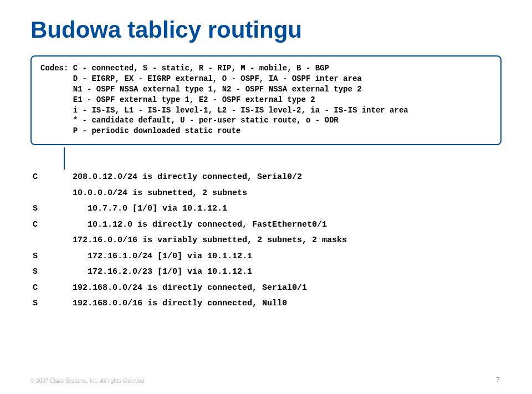 The width and height of the screenshot is (532, 394). What do you see at coordinates (142, 272) in the screenshot?
I see `route-line-7: S 172.16.2.0/23 [1/0] via 10.1.12.1` at bounding box center [142, 272].